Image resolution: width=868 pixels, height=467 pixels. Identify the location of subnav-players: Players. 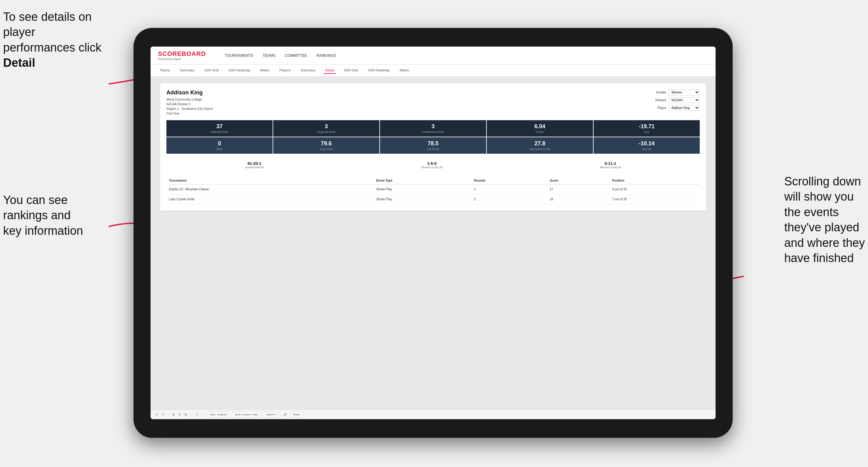
(285, 70).